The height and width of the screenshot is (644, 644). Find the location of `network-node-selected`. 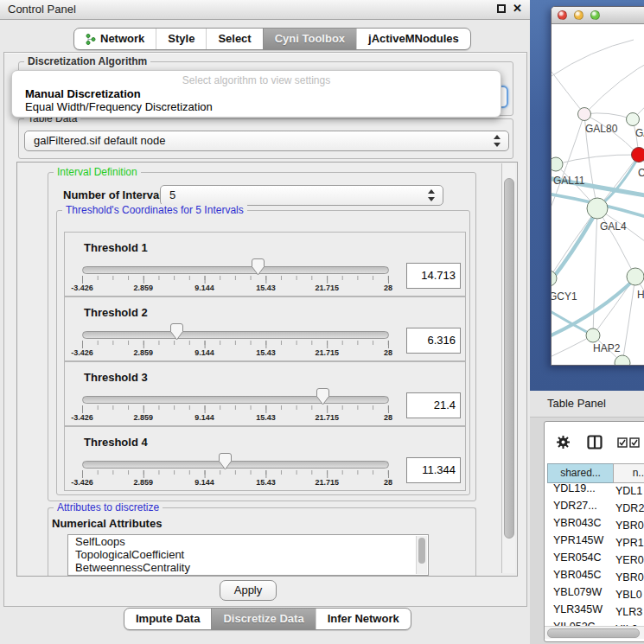

network-node-selected is located at coordinates (638, 156).